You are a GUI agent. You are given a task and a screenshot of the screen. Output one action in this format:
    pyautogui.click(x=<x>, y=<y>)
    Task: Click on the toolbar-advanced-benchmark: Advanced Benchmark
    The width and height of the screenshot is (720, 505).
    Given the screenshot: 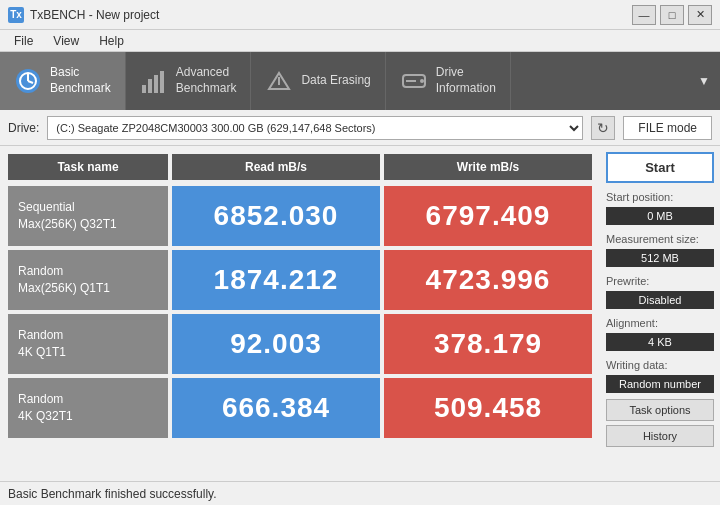 What is the action you would take?
    pyautogui.click(x=189, y=81)
    